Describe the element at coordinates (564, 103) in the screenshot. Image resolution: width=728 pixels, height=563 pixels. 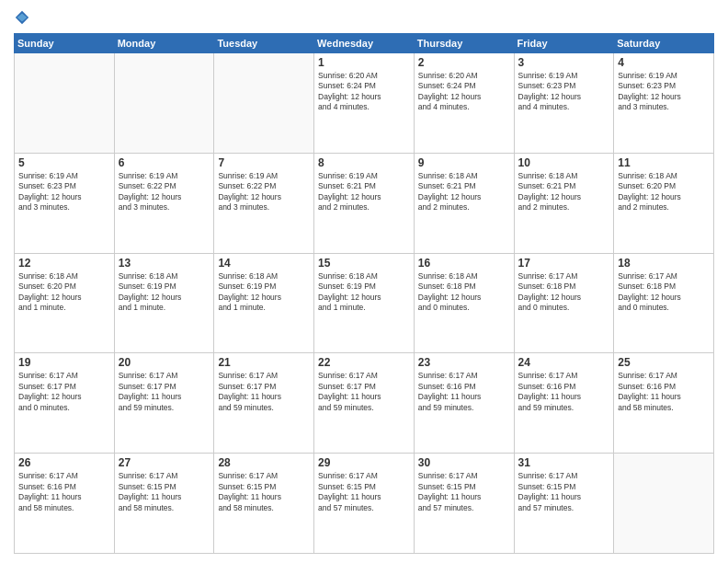
I see `calendar-cell: 3Sunrise: 6:19 AMSunset: 6:23 PMDaylight…` at that location.